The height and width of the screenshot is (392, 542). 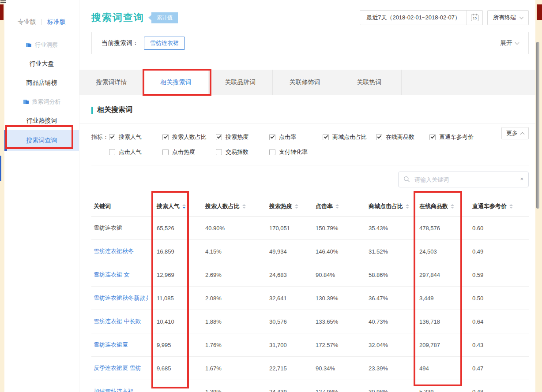 I want to click on metric-checkbox-item: 在线商品数, so click(x=403, y=137).